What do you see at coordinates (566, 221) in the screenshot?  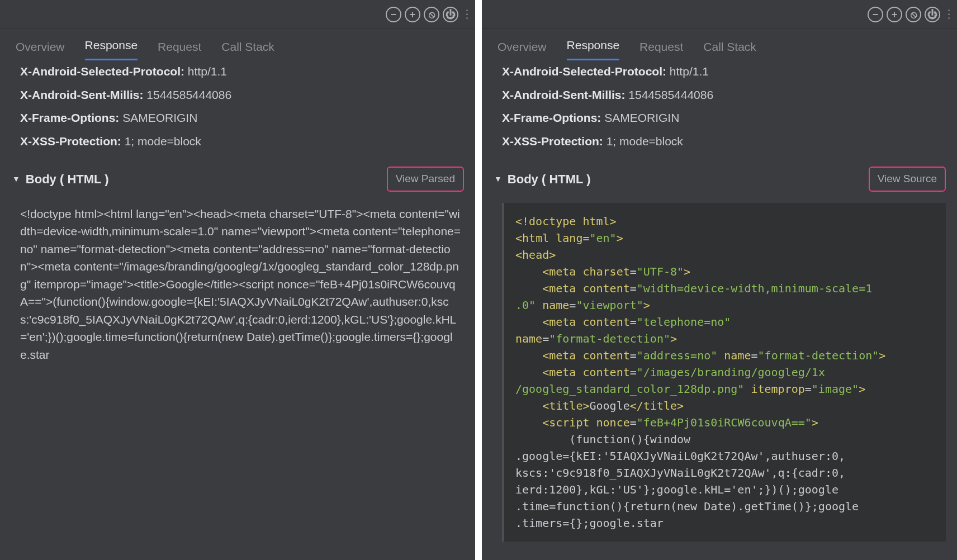 I see `code-doctype: <!doctype html>` at bounding box center [566, 221].